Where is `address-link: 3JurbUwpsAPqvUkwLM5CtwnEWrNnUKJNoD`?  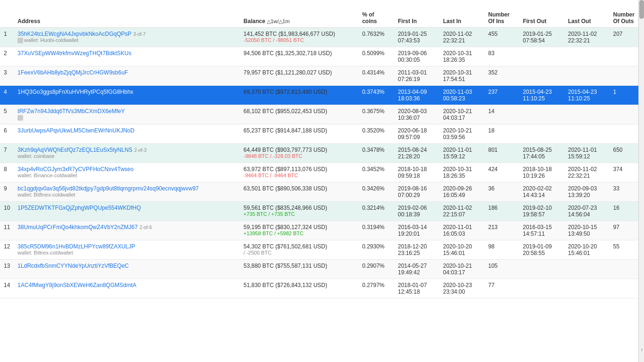
address-link: 3JurbUwpsAPqvUkwLM5CtwnEWrNnUKJNoD is located at coordinates (76, 131).